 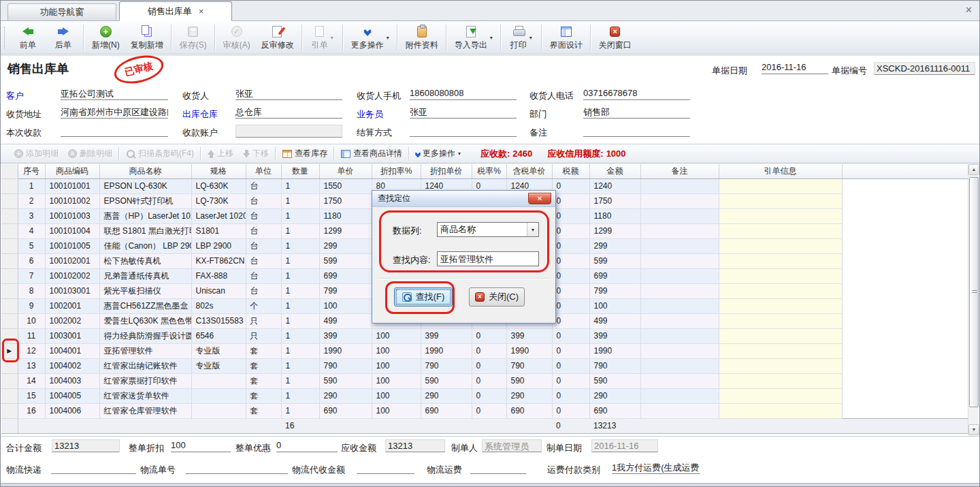 What do you see at coordinates (28, 37) in the screenshot?
I see `prev-order-button: 前单` at bounding box center [28, 37].